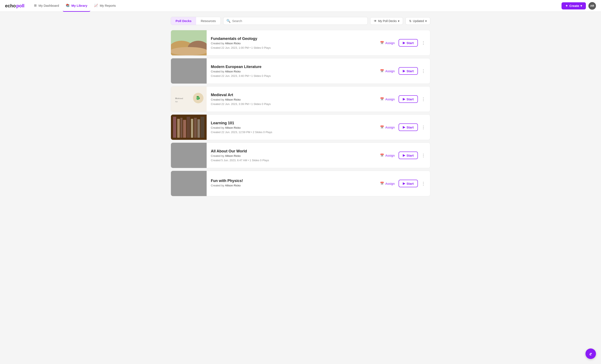  Describe the element at coordinates (291, 43) in the screenshot. I see `deck-info: Fundamentals of Geology Created by Allis…` at that location.